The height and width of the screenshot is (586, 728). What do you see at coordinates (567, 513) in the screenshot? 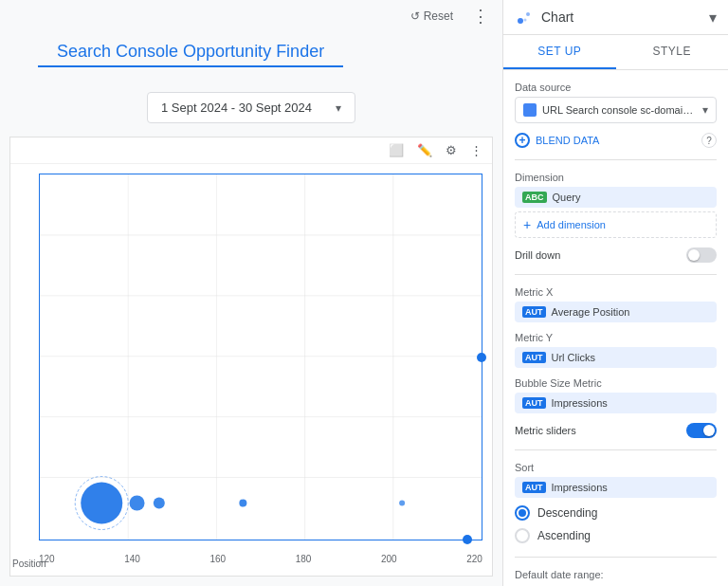
I see `sort-descending-label: Descending` at bounding box center [567, 513].